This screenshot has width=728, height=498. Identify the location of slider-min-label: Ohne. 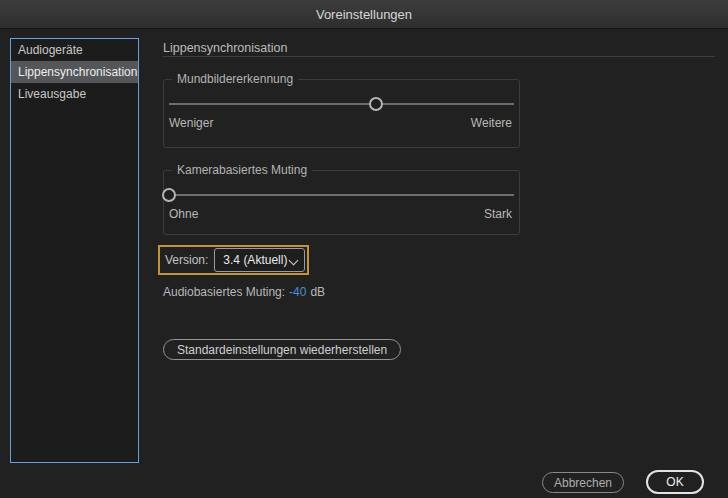
(184, 214).